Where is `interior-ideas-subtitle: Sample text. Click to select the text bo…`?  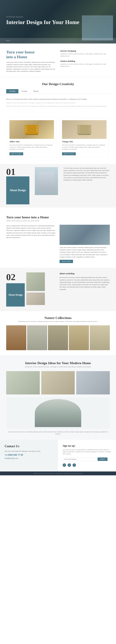
interior-ideas-subtitle: Sample text. Click to select the text bo… is located at coordinates (58, 367).